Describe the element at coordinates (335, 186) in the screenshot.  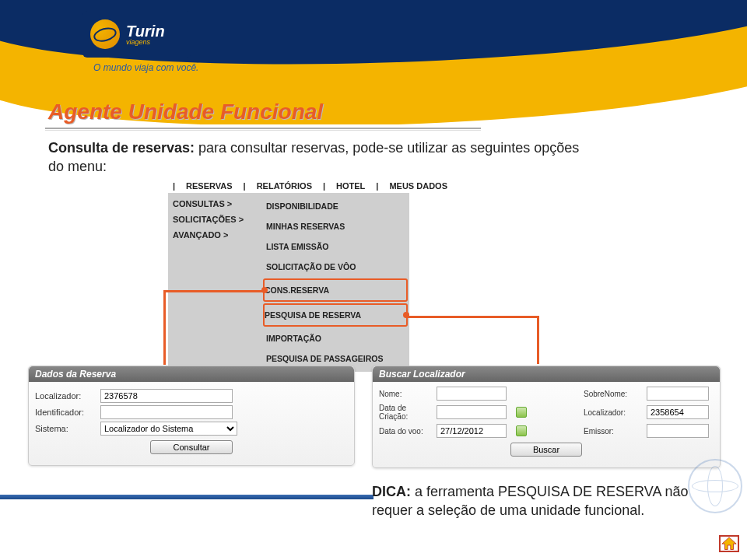
I see `menu-top-bar: | RESERVAS| RELATÓRIOS| HOTEL| MEUS DADO…` at that location.